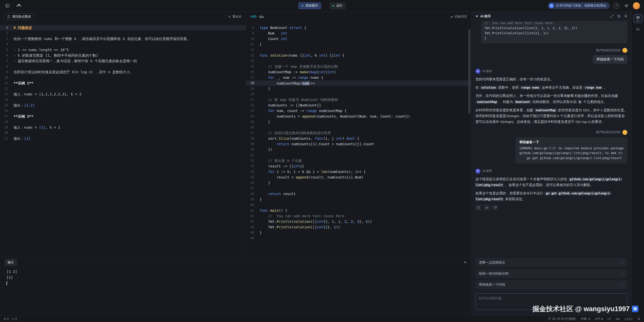 The height and width of the screenshot is (322, 644). Describe the element at coordinates (6, 319) in the screenshot. I see `errors-indicator: ⊘ 0` at that location.